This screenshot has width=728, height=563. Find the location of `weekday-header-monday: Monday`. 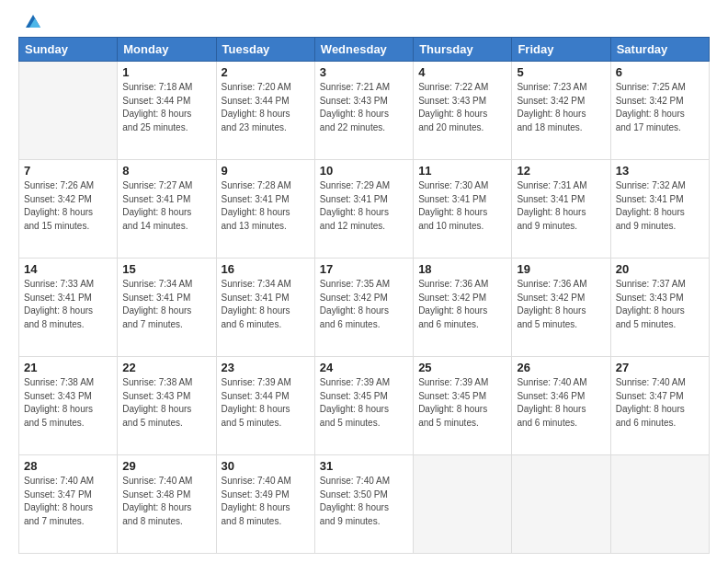

weekday-header-monday: Monday is located at coordinates (167, 50).